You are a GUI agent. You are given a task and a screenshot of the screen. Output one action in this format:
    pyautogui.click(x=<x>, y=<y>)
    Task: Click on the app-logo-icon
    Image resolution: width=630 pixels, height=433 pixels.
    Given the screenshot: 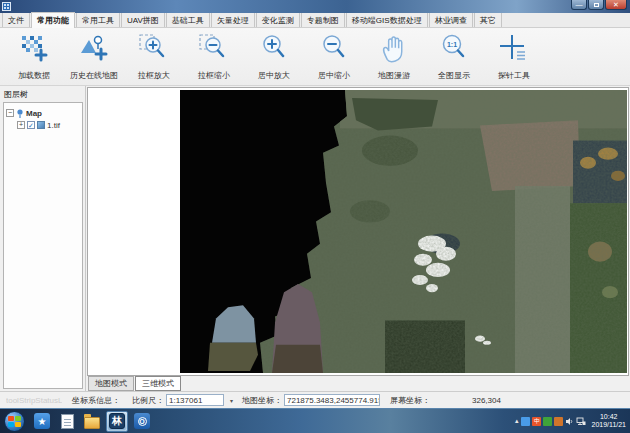 What is the action you would take?
    pyautogui.click(x=6, y=6)
    